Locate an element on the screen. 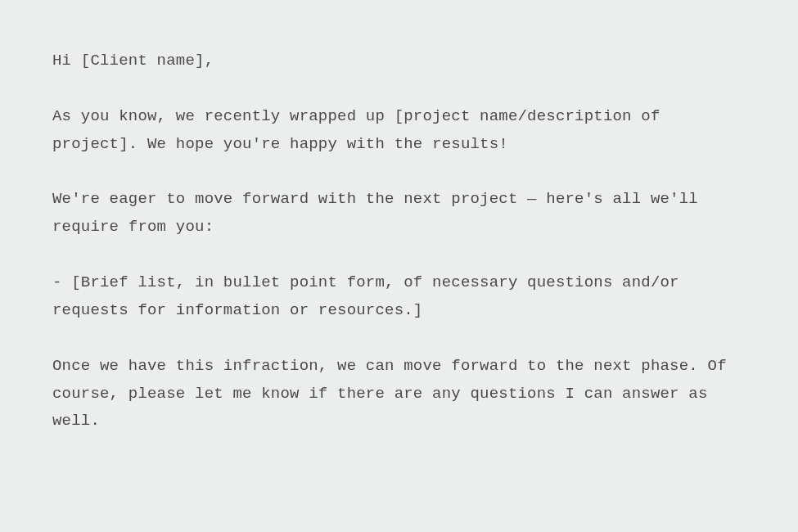  paragraph-intro: As you know, we recently wrapped up [pro… is located at coordinates (401, 131).